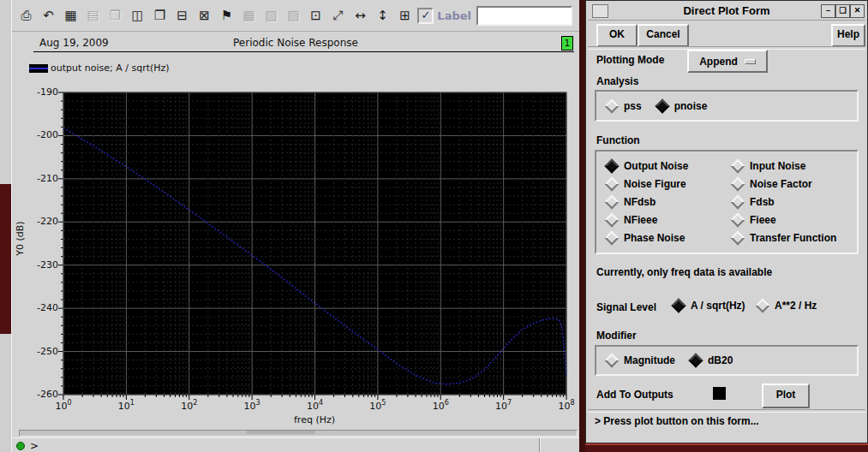 Image resolution: width=868 pixels, height=452 pixels. What do you see at coordinates (34, 446) in the screenshot?
I see `command-prompt: >` at bounding box center [34, 446].